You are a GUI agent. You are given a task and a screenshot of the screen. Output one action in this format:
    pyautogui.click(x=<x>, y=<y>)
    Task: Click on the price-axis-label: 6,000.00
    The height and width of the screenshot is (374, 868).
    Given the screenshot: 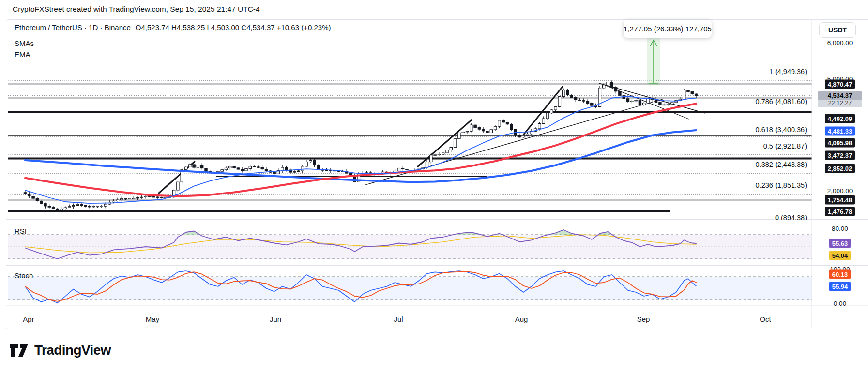 What is the action you would take?
    pyautogui.click(x=840, y=43)
    